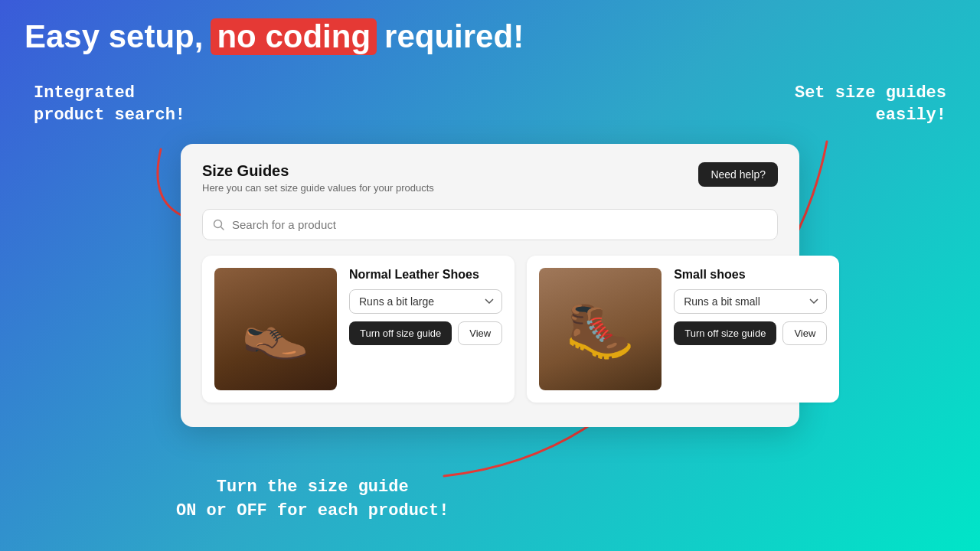  What do you see at coordinates (805, 334) in the screenshot?
I see `view-button-boot: View` at bounding box center [805, 334].